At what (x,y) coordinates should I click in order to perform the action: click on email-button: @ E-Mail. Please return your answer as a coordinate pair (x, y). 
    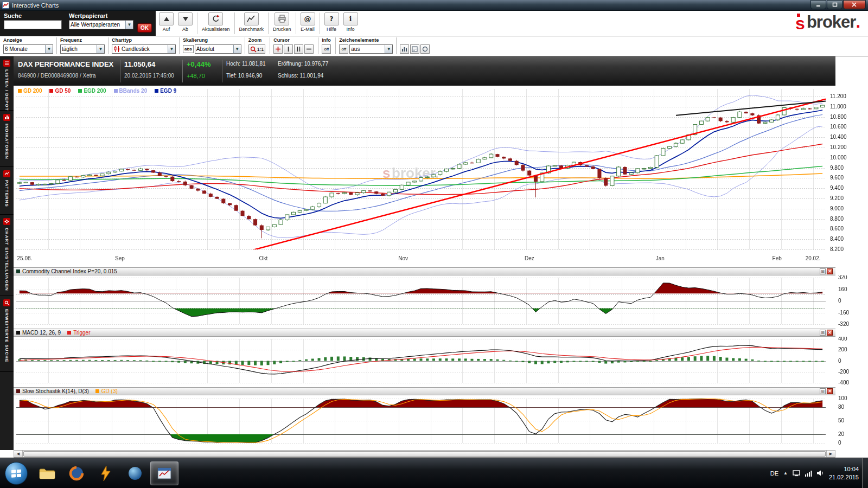
    Looking at the image, I should click on (308, 22).